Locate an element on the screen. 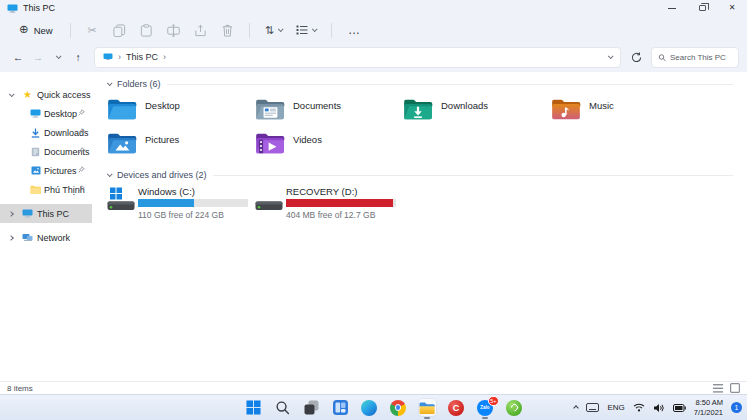 The height and width of the screenshot is (420, 747). zalo-button: Zalo 5+ is located at coordinates (486, 408).